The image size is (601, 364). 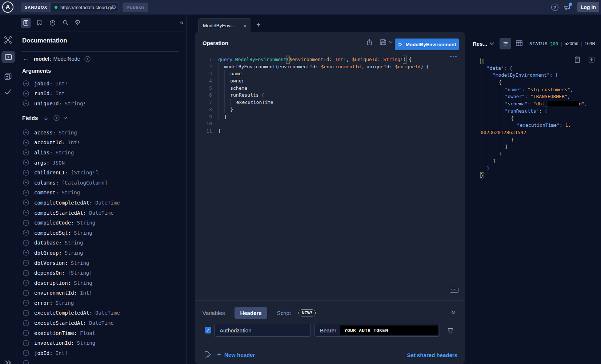 I want to click on doc-field-row: alias:String, so click(x=105, y=153).